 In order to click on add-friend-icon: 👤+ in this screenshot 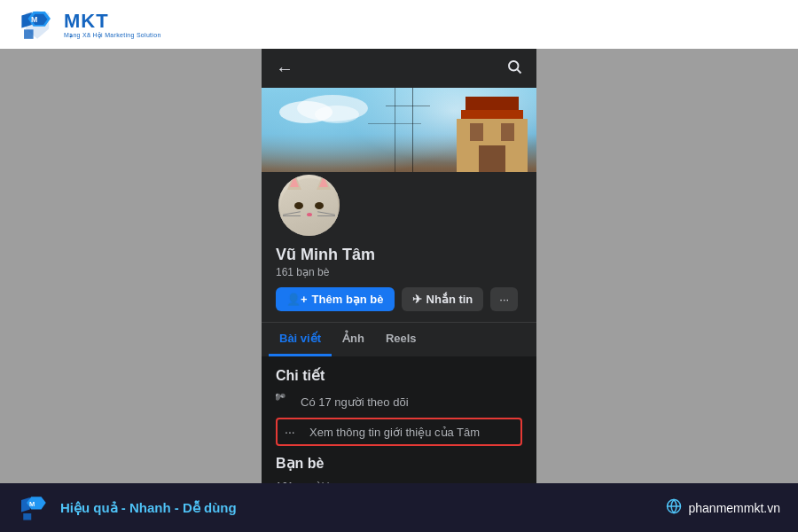, I will do `click(297, 300)`.